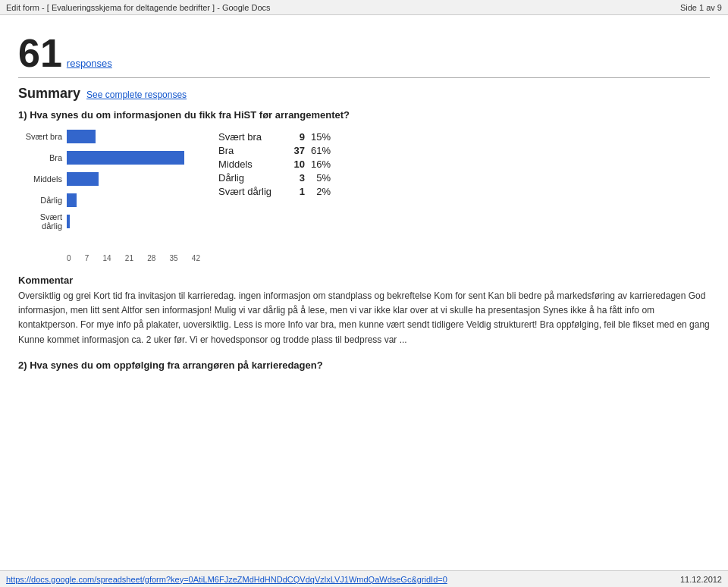 This screenshot has height=587, width=728. I want to click on x-tick: 42, so click(196, 258).